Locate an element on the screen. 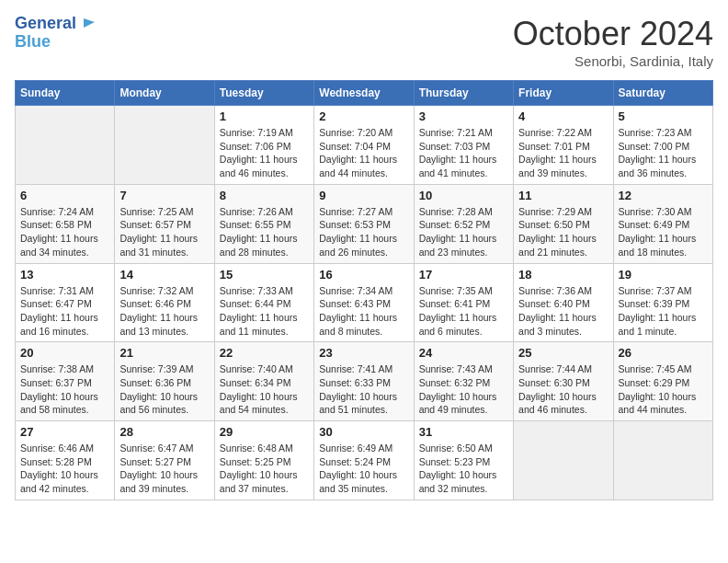 This screenshot has height=563, width=728. calendar-cell: 13Sunrise: 7:31 AMSunset: 6:47 PMDayligh… is located at coordinates (65, 303).